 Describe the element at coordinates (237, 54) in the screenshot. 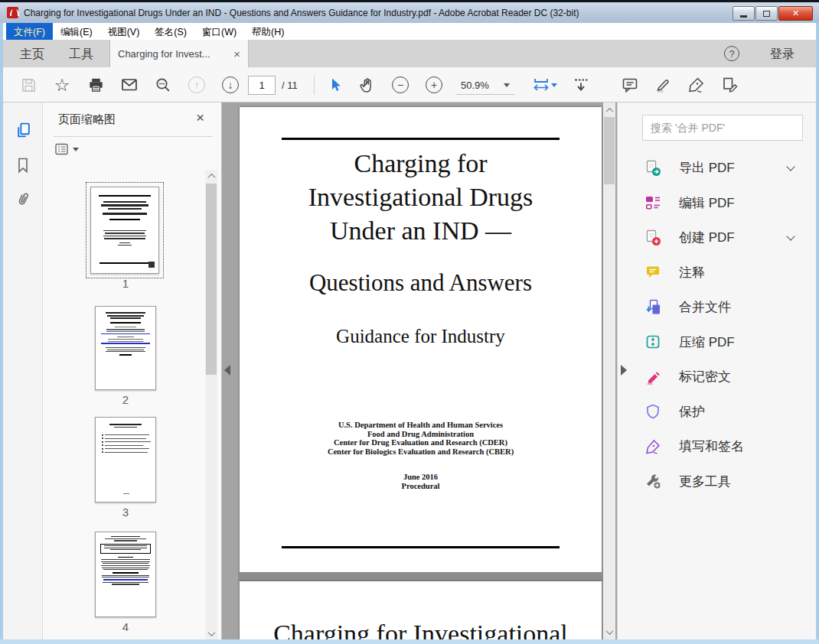

I see `document-tab-close-icon: ×` at that location.